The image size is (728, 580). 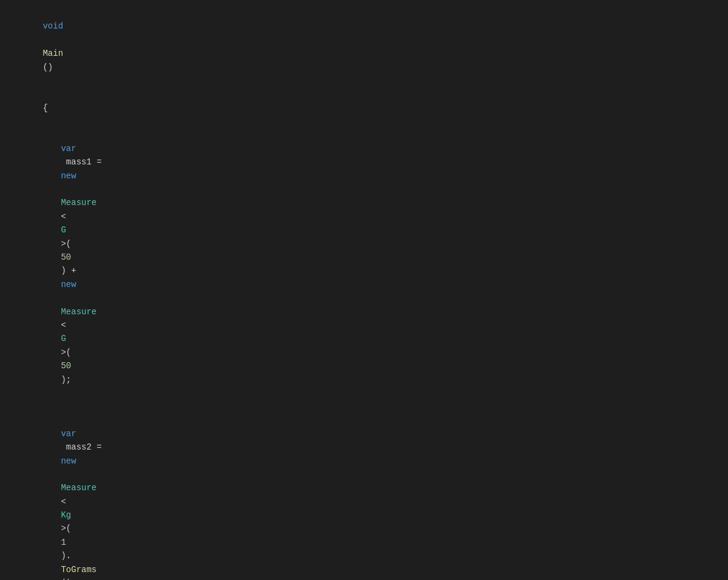 I want to click on line-4-blank, so click(x=364, y=406).